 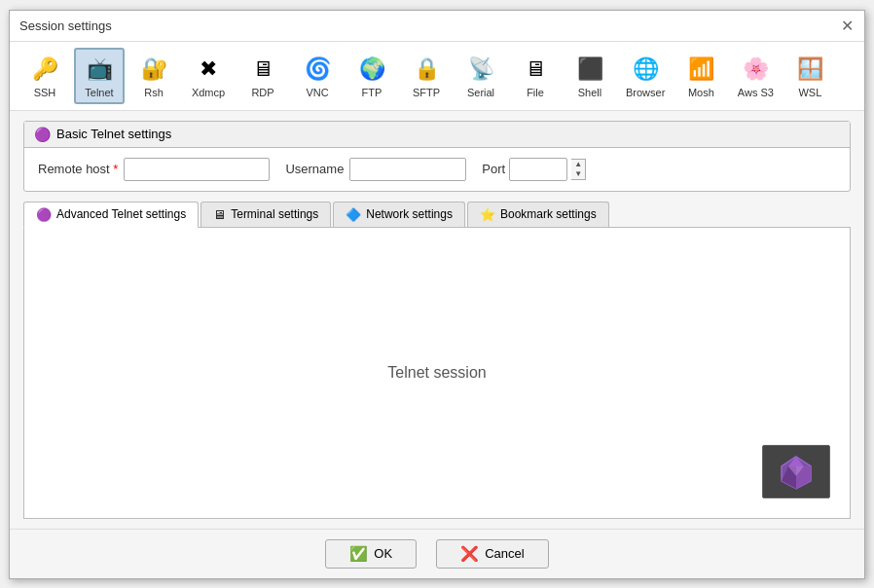 I want to click on icon-img-mosh: 📶, so click(x=701, y=69).